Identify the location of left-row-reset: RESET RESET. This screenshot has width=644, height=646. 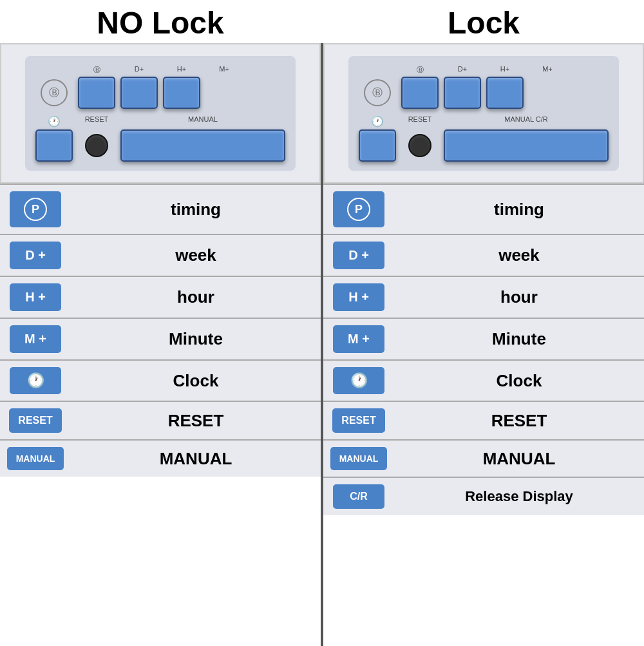
(160, 421).